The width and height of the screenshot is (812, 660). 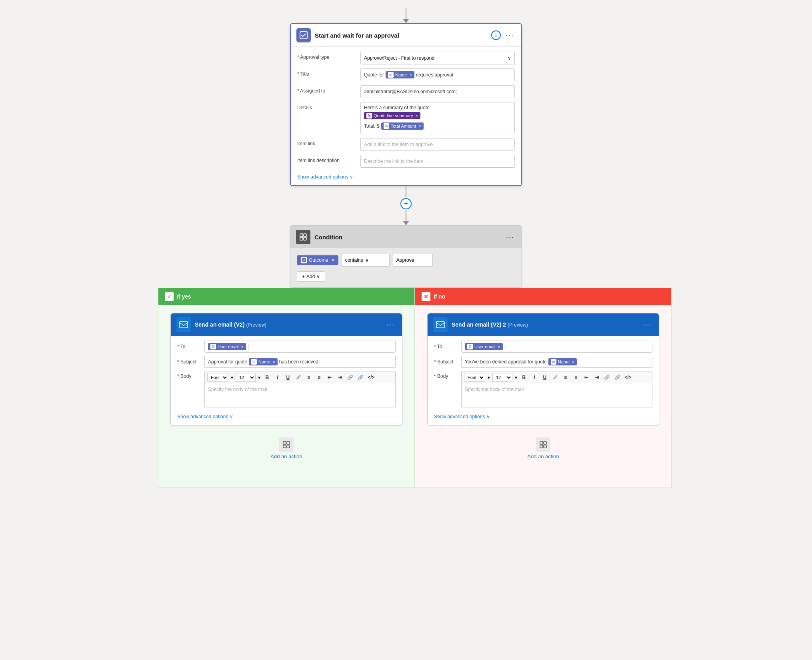 What do you see at coordinates (510, 35) in the screenshot?
I see `approval-more-button: ···` at bounding box center [510, 35].